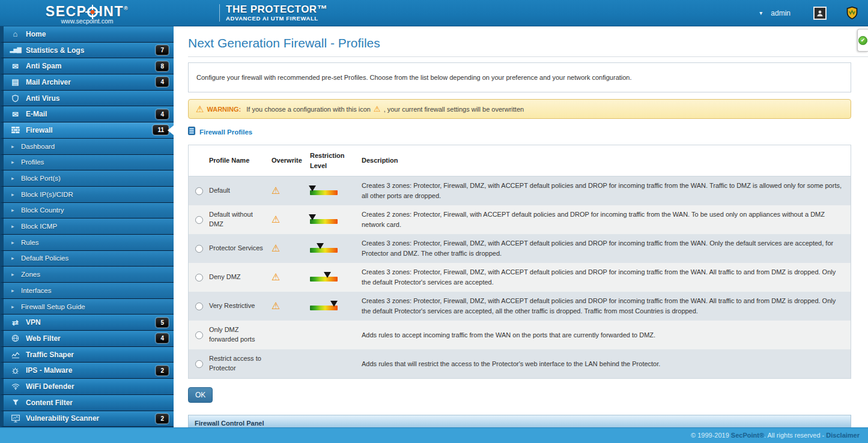 The width and height of the screenshot is (868, 443). What do you see at coordinates (240, 306) in the screenshot?
I see `profile-name: Very Restrictive` at bounding box center [240, 306].